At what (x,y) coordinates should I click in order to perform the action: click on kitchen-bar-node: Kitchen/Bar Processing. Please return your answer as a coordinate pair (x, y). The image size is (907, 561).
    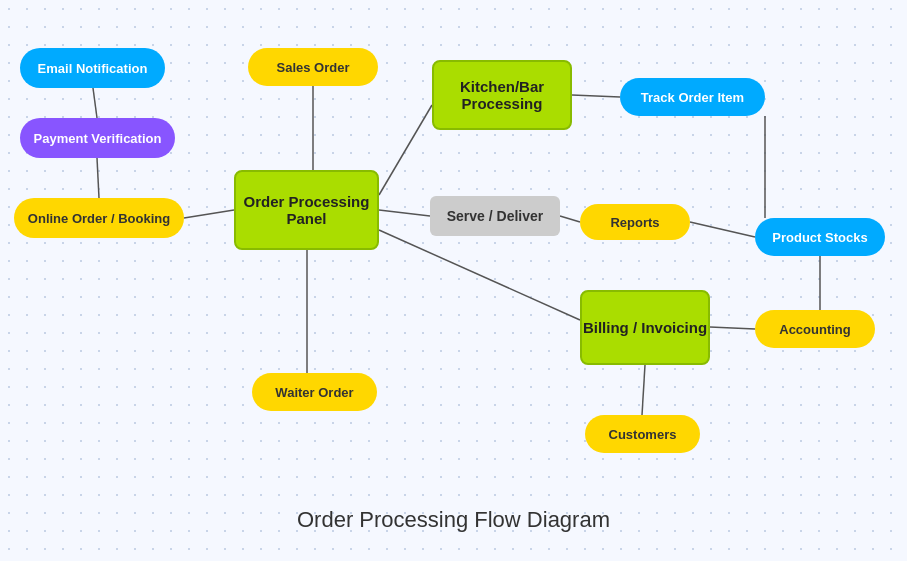
    Looking at the image, I should click on (502, 95).